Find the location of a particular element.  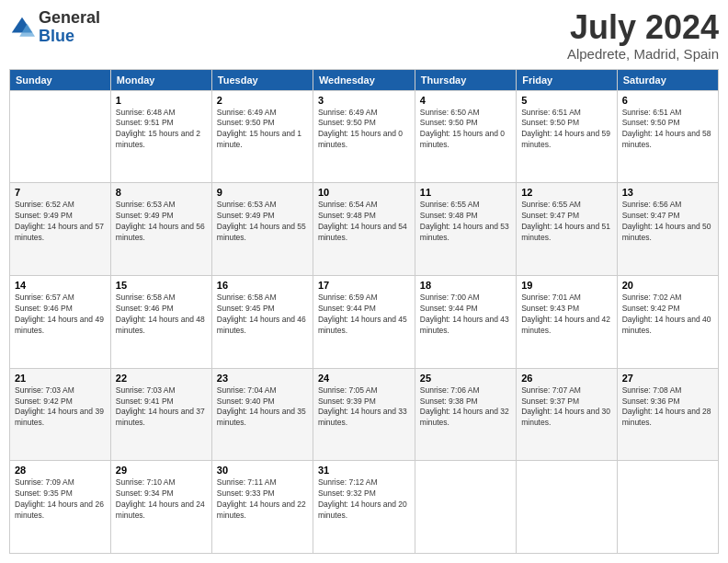

day-cell: 25 Sunrise: 7:06 AM Sunset: 9:38 PM Dayl… is located at coordinates (465, 414).